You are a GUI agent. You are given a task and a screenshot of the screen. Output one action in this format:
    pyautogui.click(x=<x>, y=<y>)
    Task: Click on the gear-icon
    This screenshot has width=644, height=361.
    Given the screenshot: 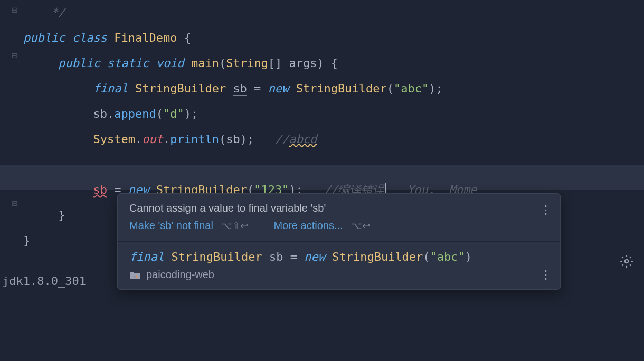 What is the action you would take?
    pyautogui.click(x=627, y=261)
    